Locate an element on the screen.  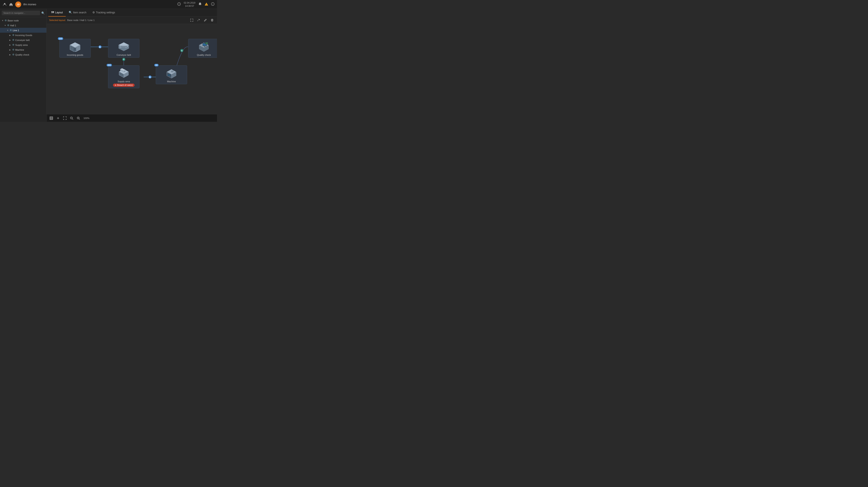
home-icon is located at coordinates (11, 4).